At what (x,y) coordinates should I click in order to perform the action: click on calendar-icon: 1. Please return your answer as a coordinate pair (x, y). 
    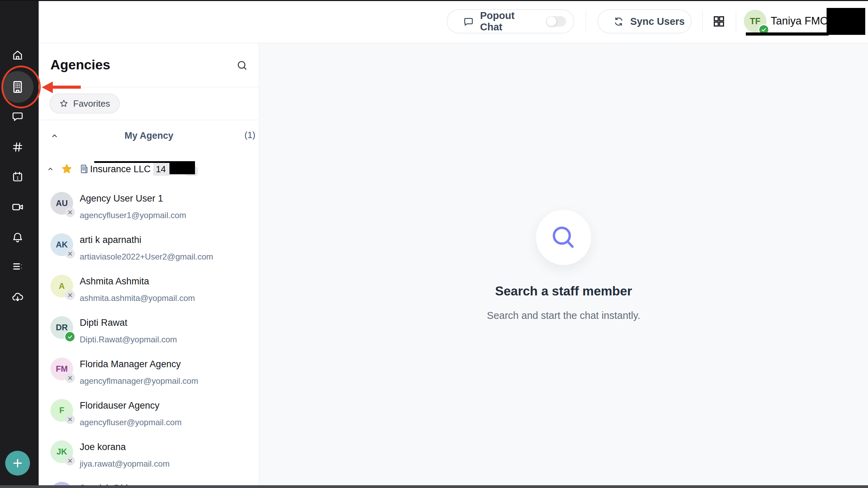
    Looking at the image, I should click on (18, 177).